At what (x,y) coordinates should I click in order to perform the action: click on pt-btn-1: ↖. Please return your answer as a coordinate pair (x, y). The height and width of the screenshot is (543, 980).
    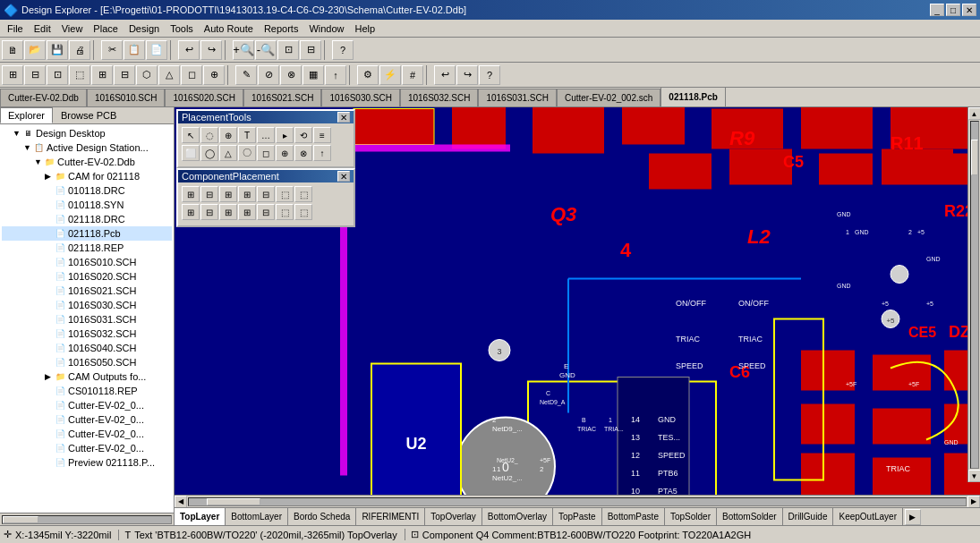
    Looking at the image, I should click on (191, 135).